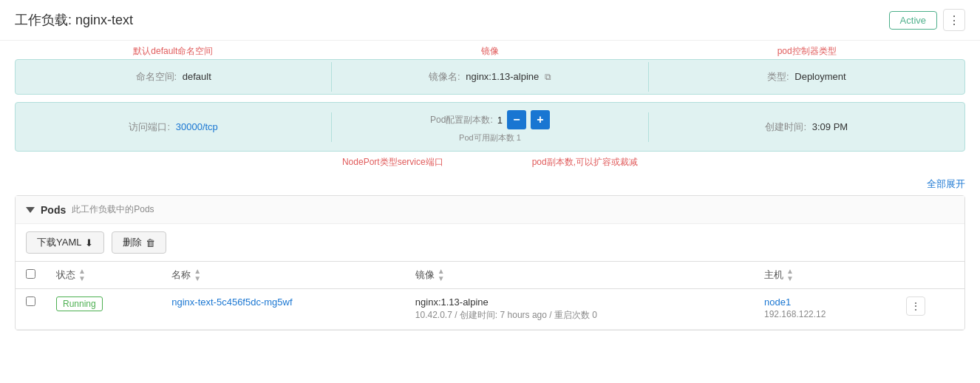 The height and width of the screenshot is (383, 980). What do you see at coordinates (585, 163) in the screenshot?
I see `annotation-pod-scale: pod副本数,可以扩容或裁减` at bounding box center [585, 163].